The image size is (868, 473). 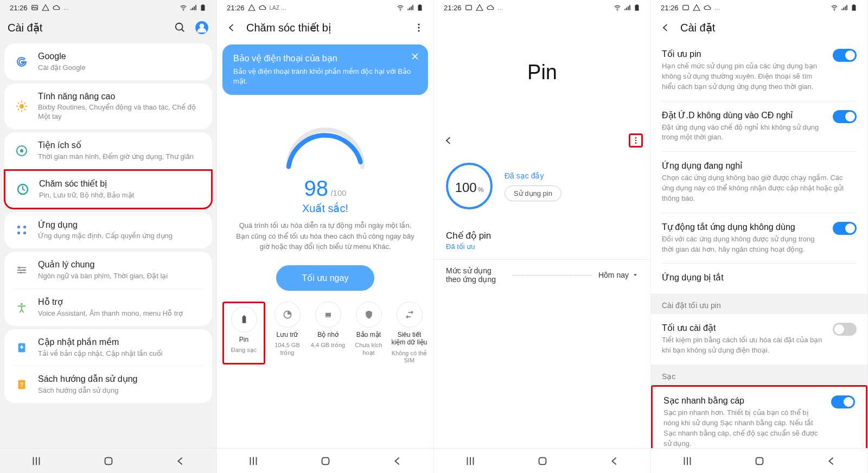 I want to click on settings-item-general: Quản lý chungNgôn ngữ và bàn phím, Thời …, so click(x=108, y=270).